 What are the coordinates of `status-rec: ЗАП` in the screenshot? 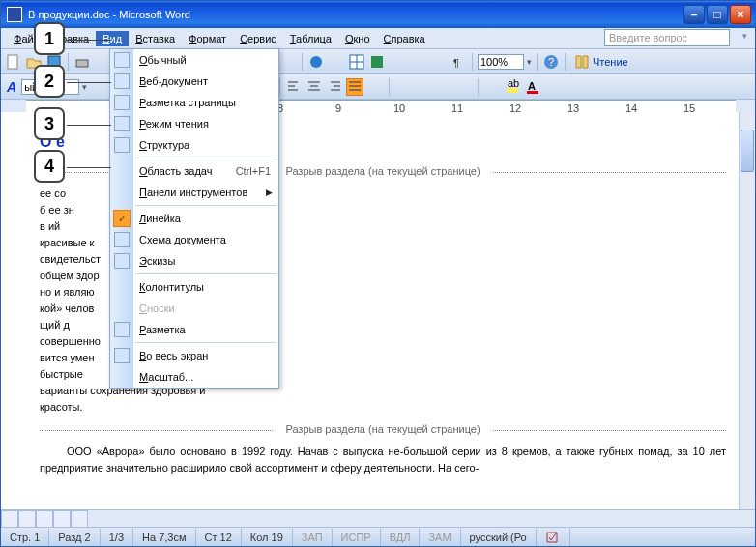 It's located at (313, 537).